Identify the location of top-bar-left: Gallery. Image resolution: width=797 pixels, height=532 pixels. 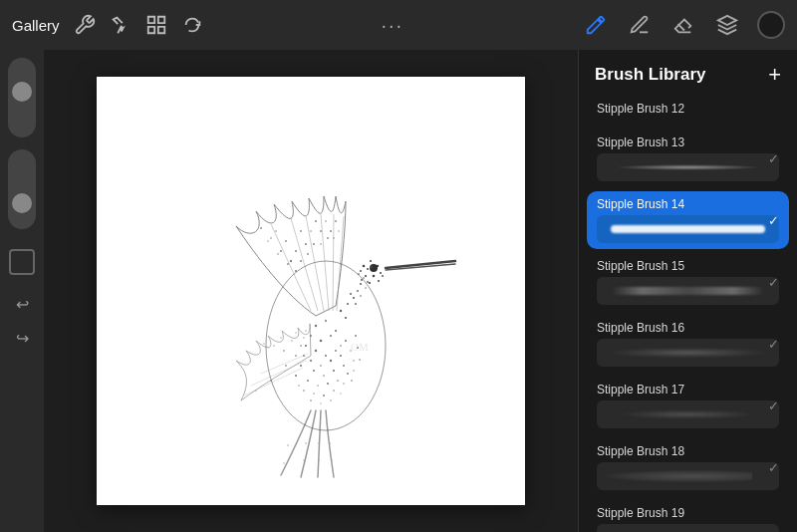
(108, 25).